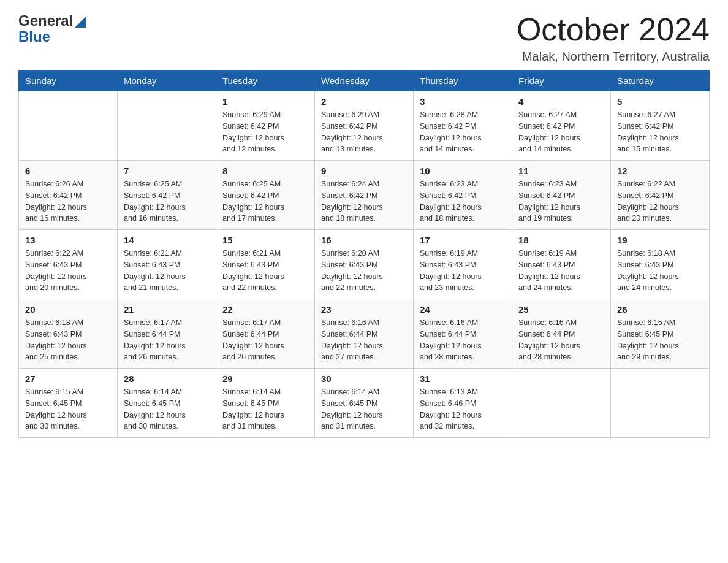 This screenshot has width=728, height=563. What do you see at coordinates (661, 195) in the screenshot?
I see `day-cell: 12Sunrise: 6:22 AM Sunset: 6:42 PM Dayli…` at bounding box center [661, 195].